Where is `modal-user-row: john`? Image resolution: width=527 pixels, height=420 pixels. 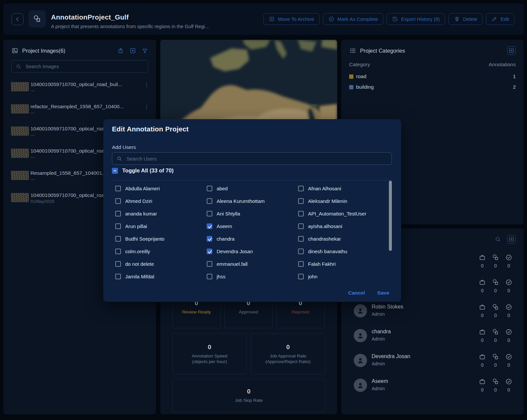
modal-user-row: john is located at coordinates (344, 276).